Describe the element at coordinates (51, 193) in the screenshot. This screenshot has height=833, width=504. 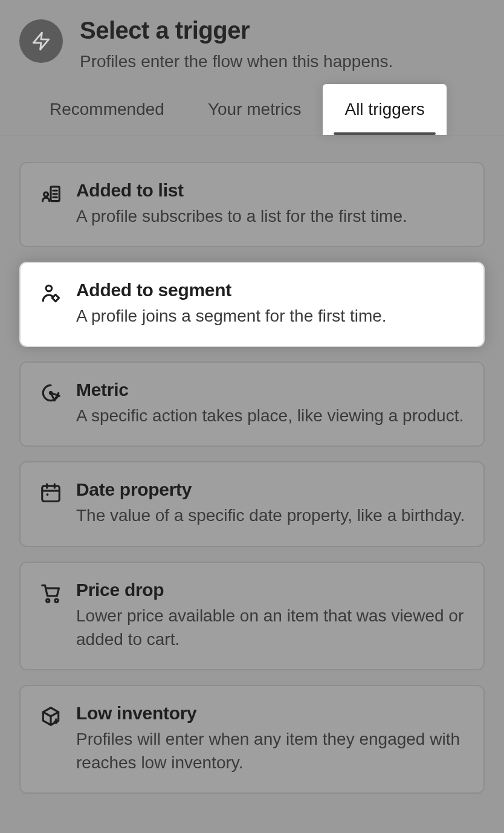
I see `list-user-icon` at that location.